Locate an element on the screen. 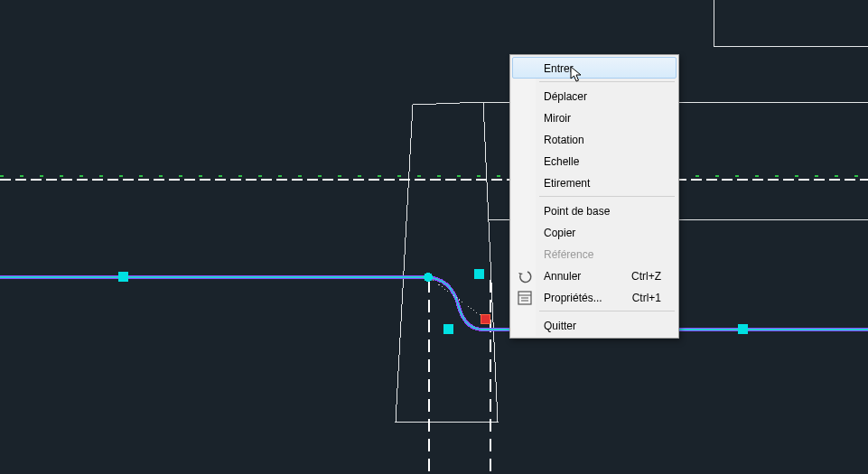 Image resolution: width=868 pixels, height=474 pixels. menu-item-label: Echelle is located at coordinates (562, 162).